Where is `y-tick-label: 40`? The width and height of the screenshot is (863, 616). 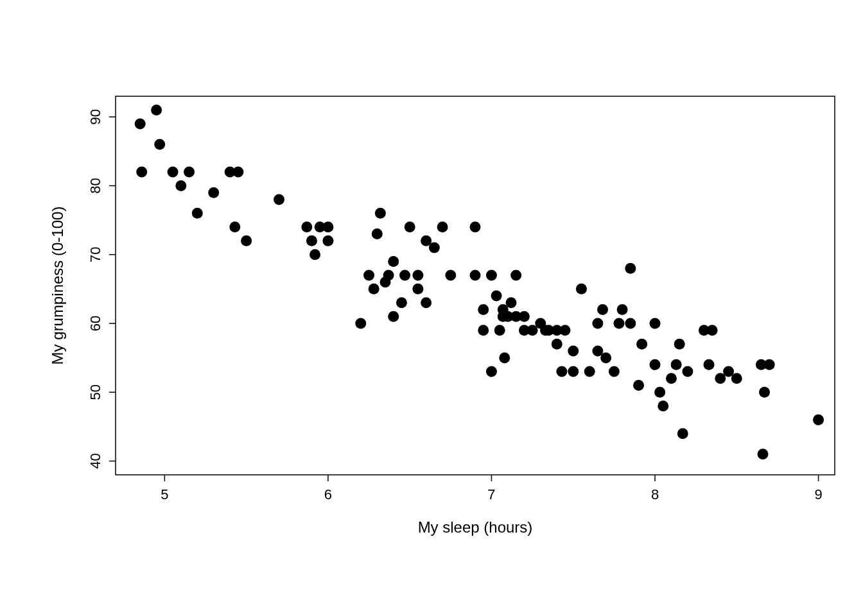 y-tick-label: 40 is located at coordinates (95, 461).